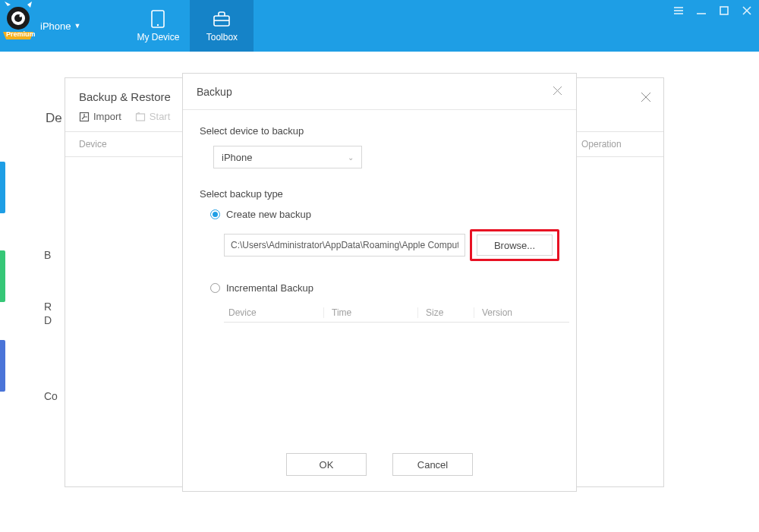  Describe the element at coordinates (386, 157) in the screenshot. I see `device-select-wrap: iPhone ⌄` at that location.